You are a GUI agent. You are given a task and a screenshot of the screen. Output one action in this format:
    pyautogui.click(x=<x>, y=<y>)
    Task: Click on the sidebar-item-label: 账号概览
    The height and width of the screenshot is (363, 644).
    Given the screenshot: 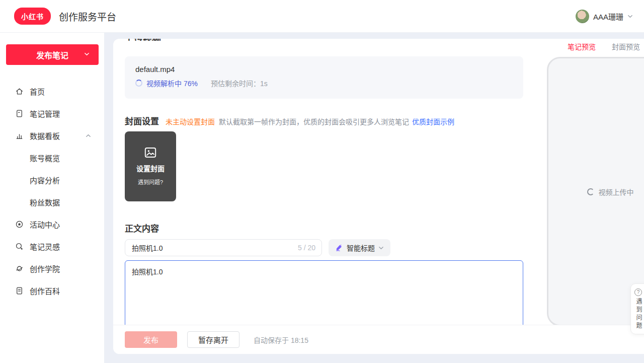 What is the action you would take?
    pyautogui.click(x=45, y=158)
    